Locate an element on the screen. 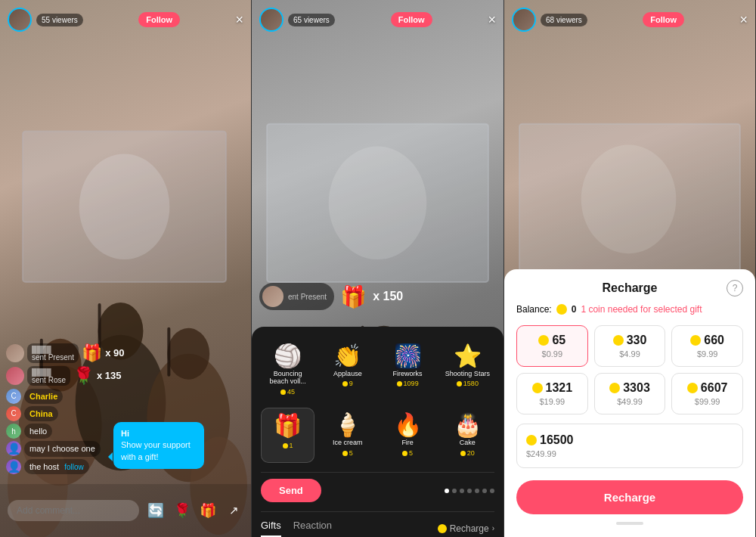  coin-option-4: 3303 $49.99 is located at coordinates (631, 393).